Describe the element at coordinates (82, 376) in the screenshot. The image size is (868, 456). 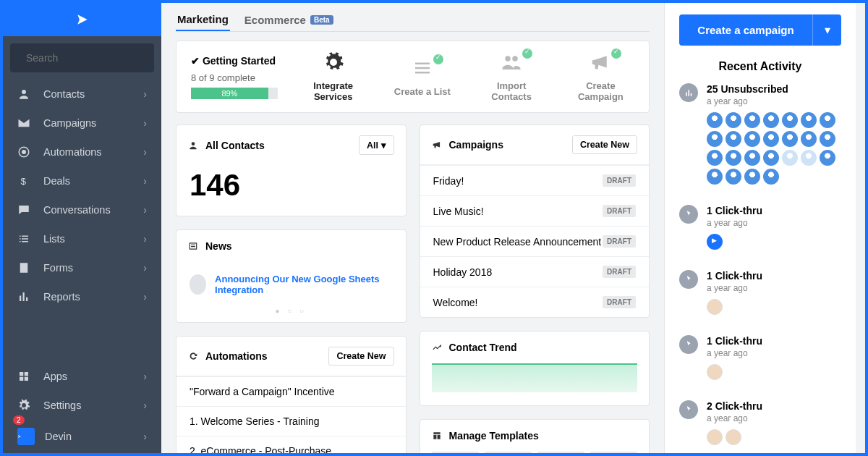
I see `sidebar-item-apps: Apps ›` at that location.